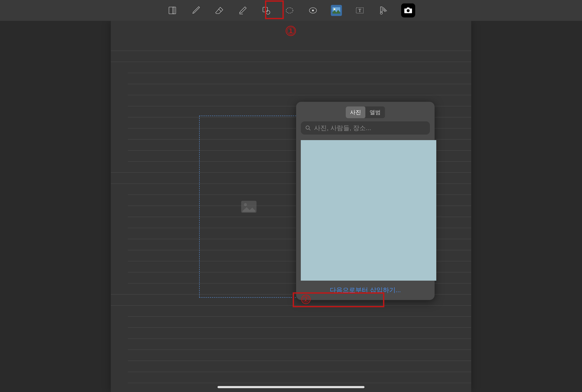  What do you see at coordinates (266, 10) in the screenshot?
I see `shape-tool` at bounding box center [266, 10].